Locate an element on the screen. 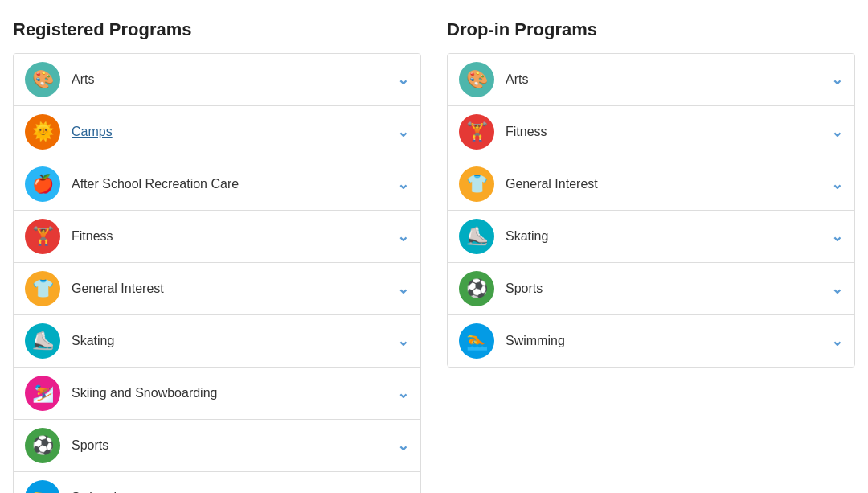  registered-title: Registered Programs is located at coordinates (217, 30).